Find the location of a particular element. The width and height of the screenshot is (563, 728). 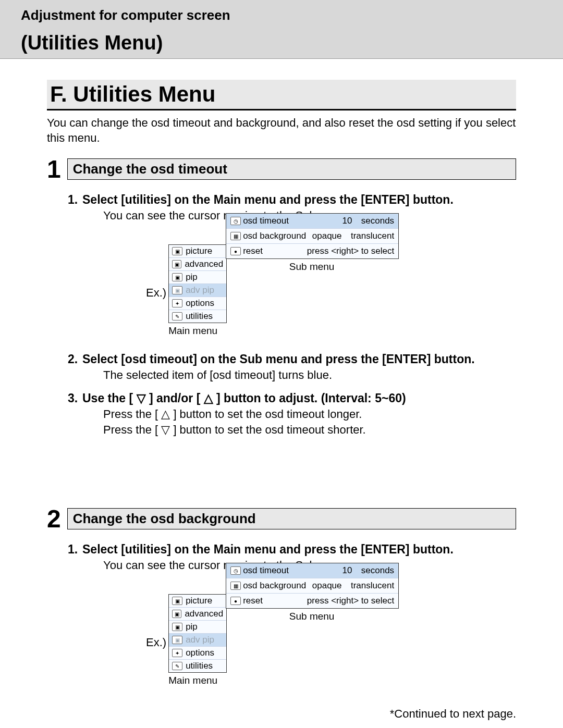

main-menu-label: Main menu is located at coordinates (198, 331).